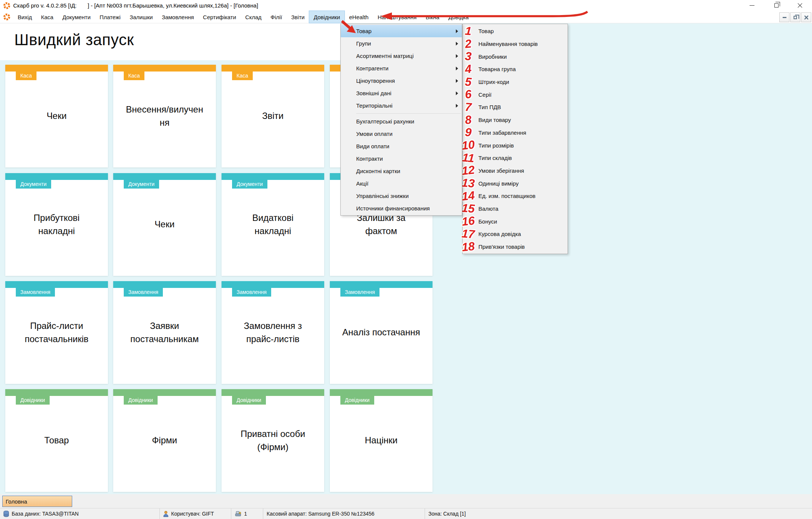  Describe the element at coordinates (401, 184) in the screenshot. I see `dropdown-item: Акції` at that location.